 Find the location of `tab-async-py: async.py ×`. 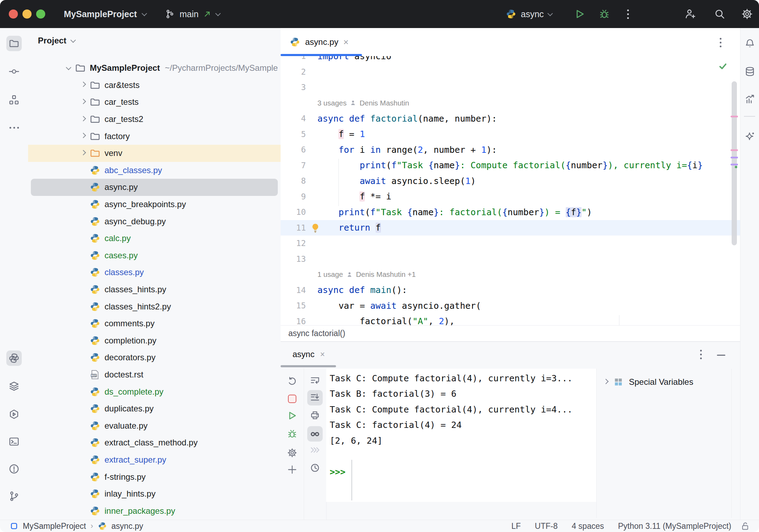

tab-async-py: async.py × is located at coordinates (319, 42).